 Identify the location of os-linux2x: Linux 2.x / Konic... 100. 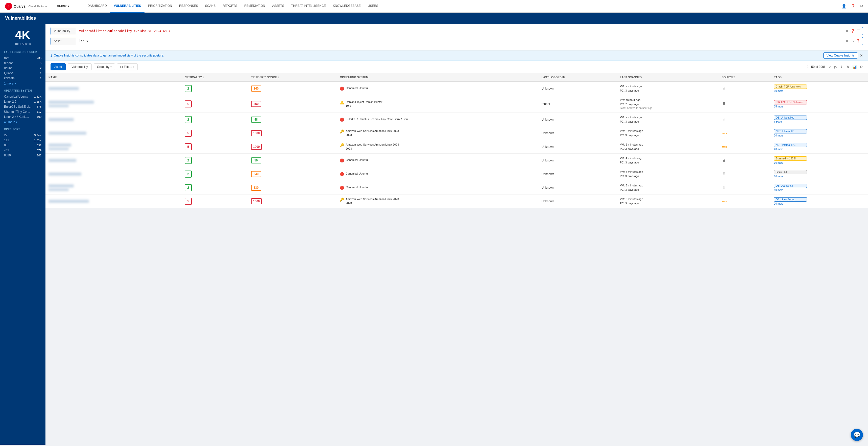
(23, 116).